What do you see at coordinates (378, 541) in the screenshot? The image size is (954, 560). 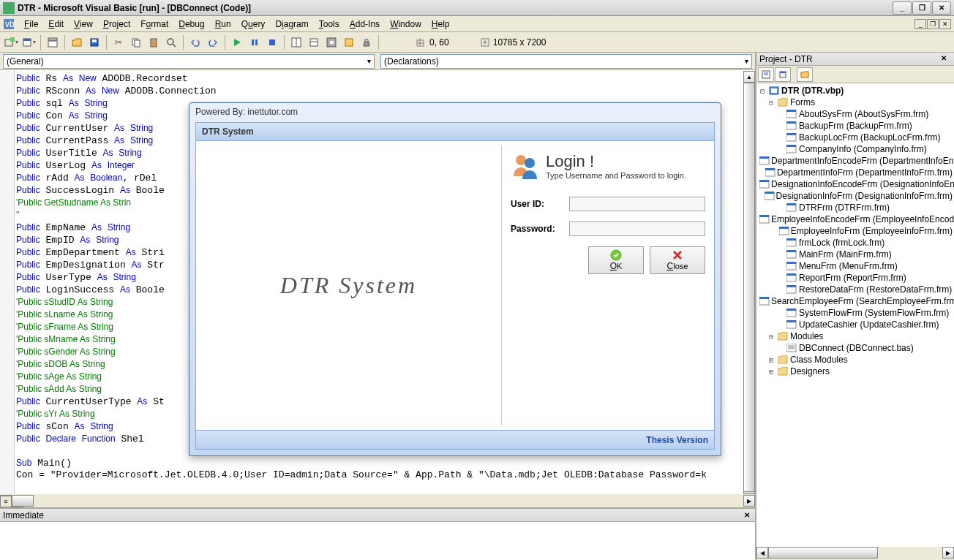 I see `immediate-input` at bounding box center [378, 541].